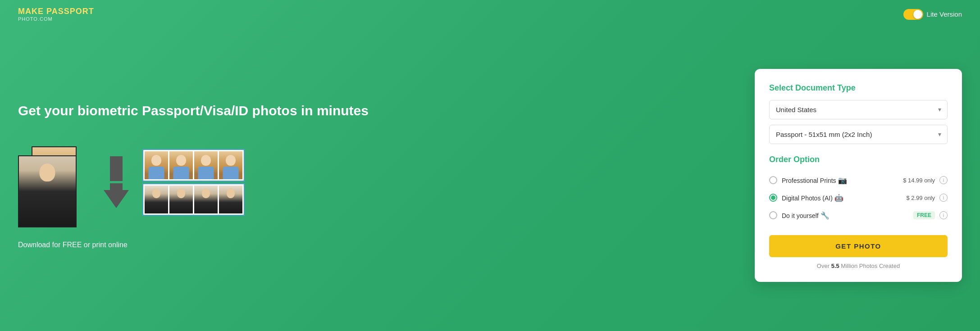  Describe the element at coordinates (924, 215) in the screenshot. I see `diy-free-badge: FREE` at that location.